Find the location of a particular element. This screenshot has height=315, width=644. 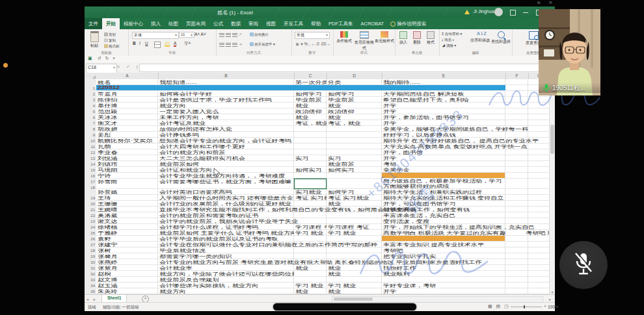

cell-A28: 张建宁 is located at coordinates (127, 244).